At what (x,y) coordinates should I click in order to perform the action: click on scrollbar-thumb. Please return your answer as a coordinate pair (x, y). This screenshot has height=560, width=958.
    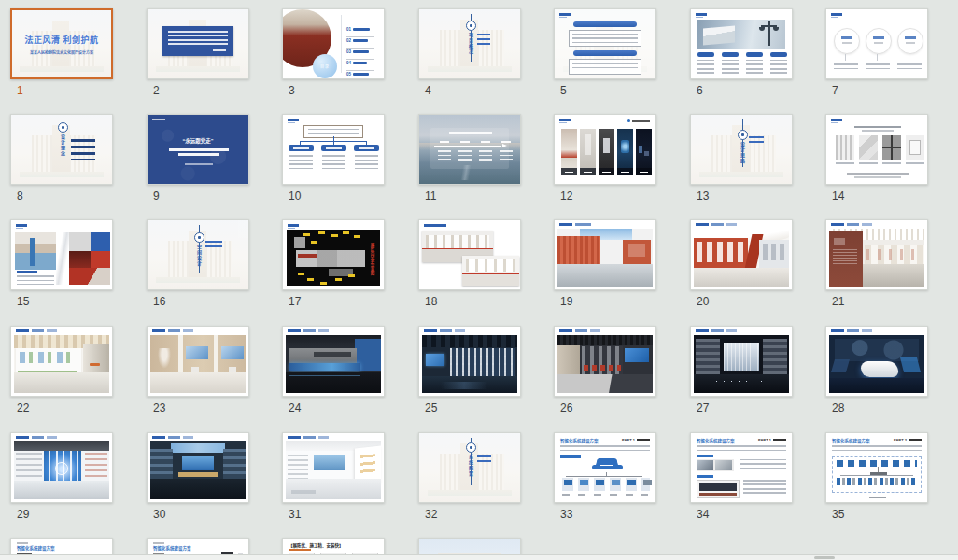
    Looking at the image, I should click on (824, 558).